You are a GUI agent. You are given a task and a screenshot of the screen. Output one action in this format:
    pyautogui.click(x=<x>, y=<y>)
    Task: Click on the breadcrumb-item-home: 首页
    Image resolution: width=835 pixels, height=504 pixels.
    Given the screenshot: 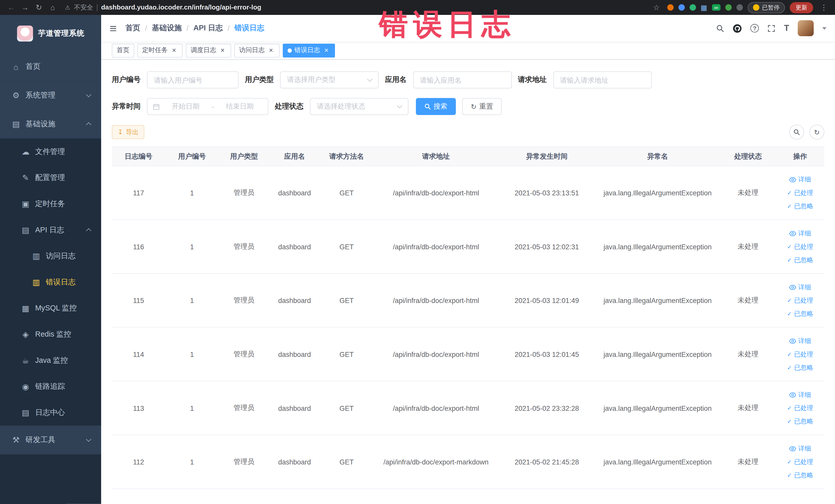 What is the action you would take?
    pyautogui.click(x=133, y=28)
    